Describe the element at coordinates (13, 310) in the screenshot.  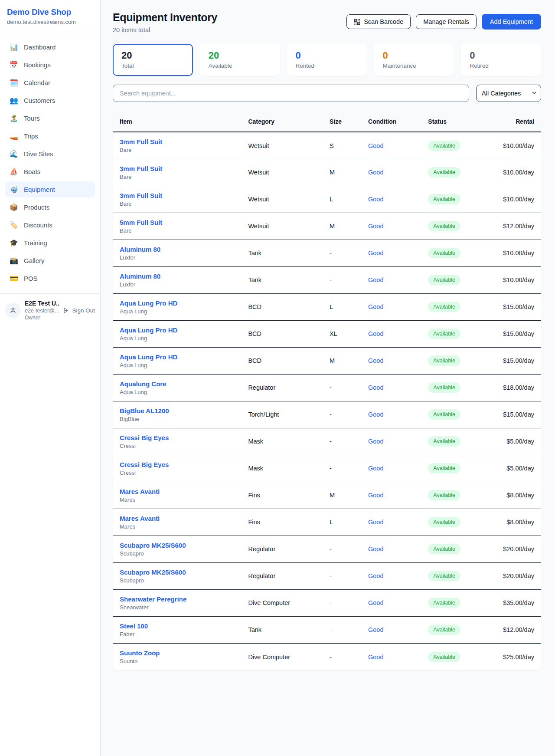
I see `person-icon` at that location.